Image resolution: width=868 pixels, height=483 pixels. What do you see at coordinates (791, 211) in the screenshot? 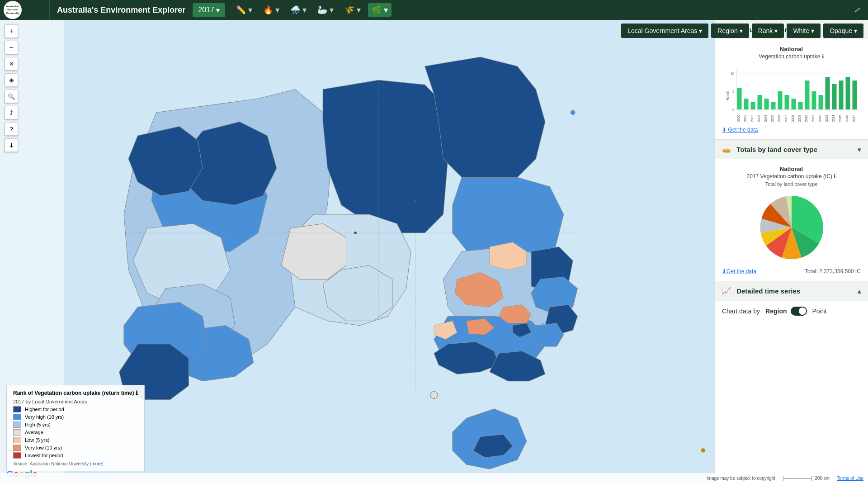
I see `totals-section: 🥧 Totals by land cover type ▾ National 2…` at bounding box center [791, 211].